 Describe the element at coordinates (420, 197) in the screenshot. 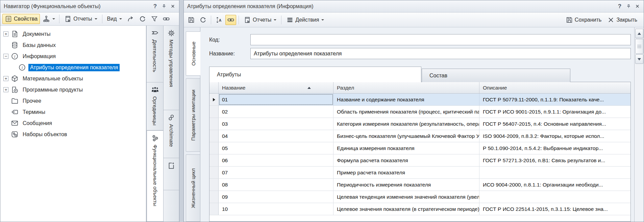

I see `table-row: 09 Целевая тенденция изменения значений …` at that location.